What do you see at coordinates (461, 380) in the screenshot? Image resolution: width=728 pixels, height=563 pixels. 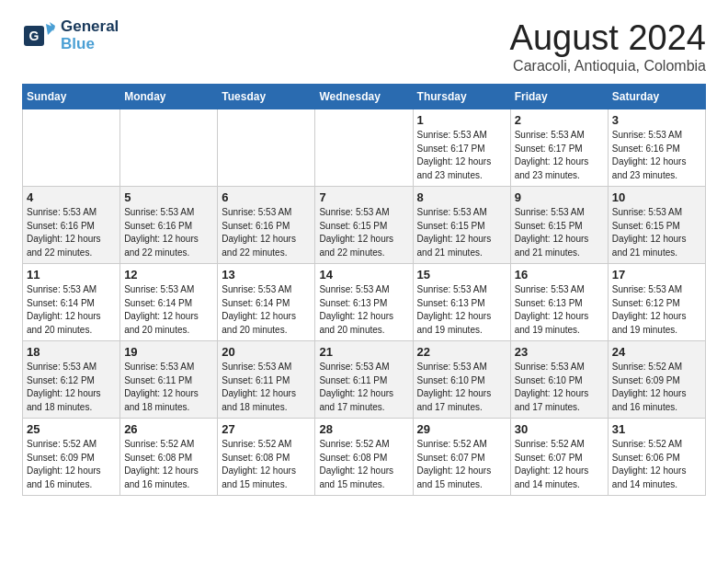 I see `calendar-cell: 22Sunrise: 5:53 AM Sunset: 6:10 PM Dayli…` at bounding box center [461, 380].